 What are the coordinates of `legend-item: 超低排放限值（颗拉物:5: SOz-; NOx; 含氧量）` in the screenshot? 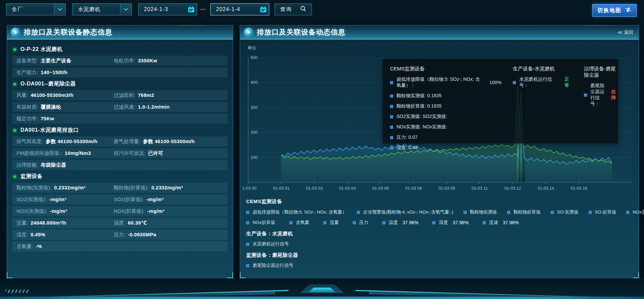 It's located at (297, 212).